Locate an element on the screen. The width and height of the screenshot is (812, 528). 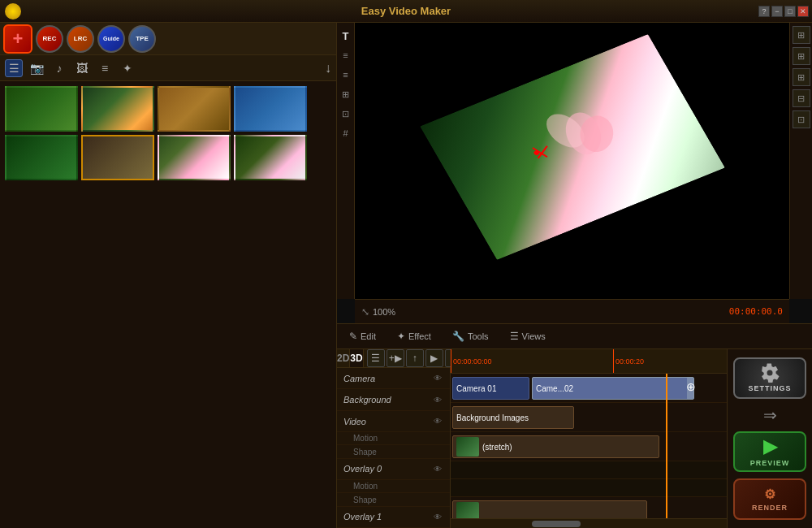
camera-eye-button: 👁 is located at coordinates (438, 379).